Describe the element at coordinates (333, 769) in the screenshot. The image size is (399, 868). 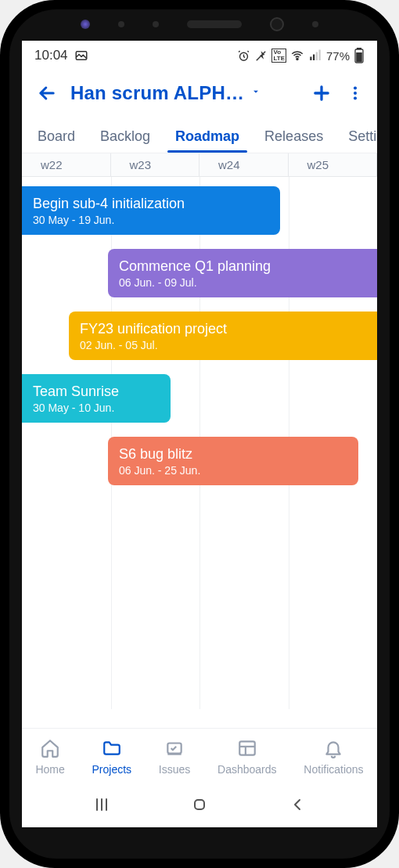
I see `nav-label: Notifications` at that location.